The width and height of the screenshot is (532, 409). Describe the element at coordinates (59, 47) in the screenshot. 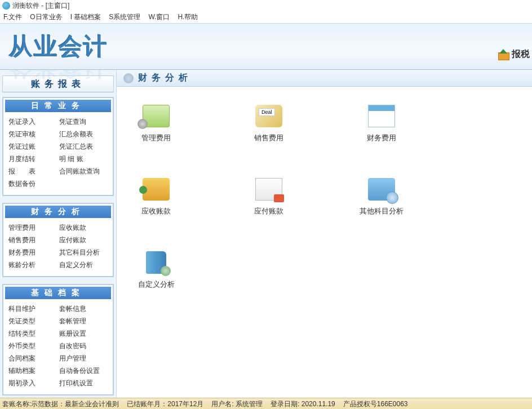

I see `logo-text: 从业会计` at that location.